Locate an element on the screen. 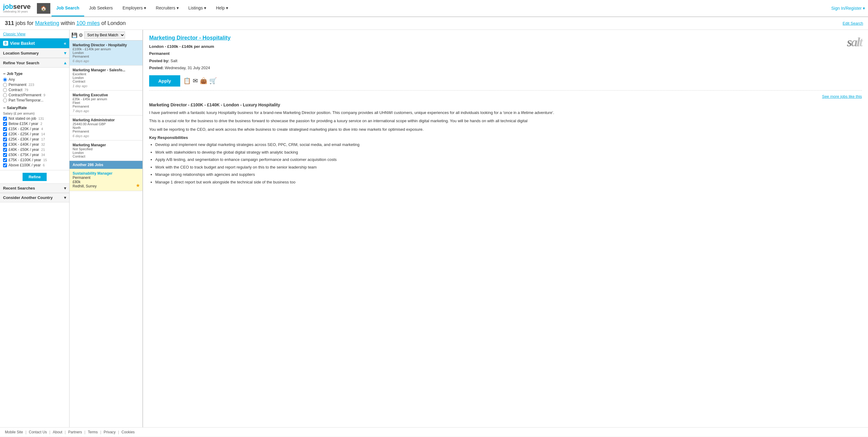  posted-date: Wednesday, 31 July 2024 is located at coordinates (187, 68).